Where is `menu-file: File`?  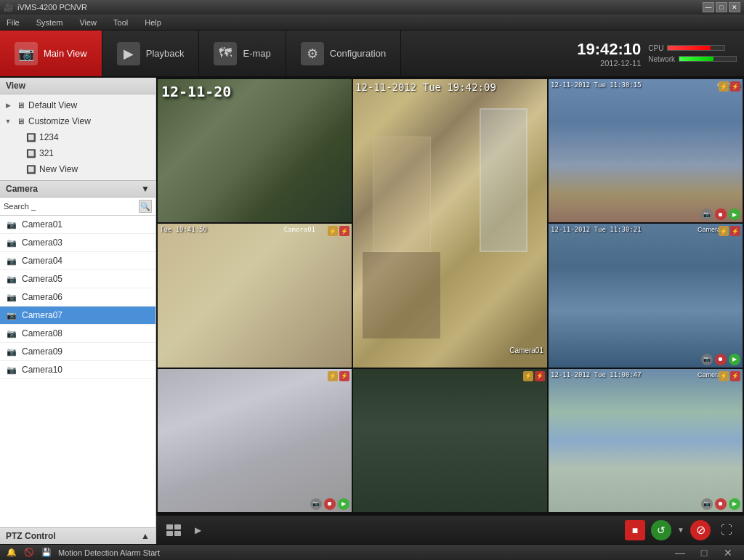
menu-file: File is located at coordinates (13, 23).